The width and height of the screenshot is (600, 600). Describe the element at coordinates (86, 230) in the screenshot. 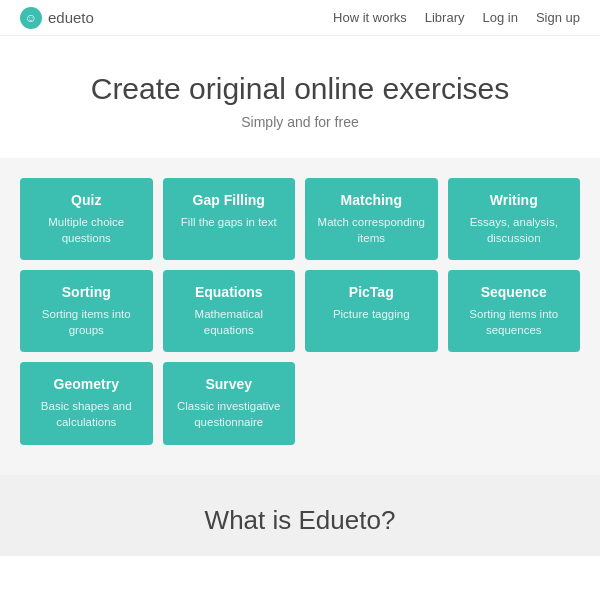

I see `card-desc: Multiple choice questions` at that location.